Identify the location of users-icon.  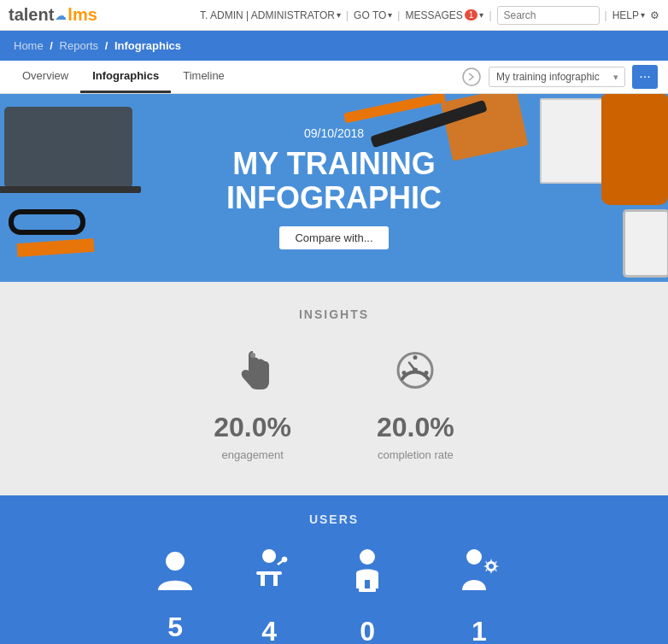
(175, 576).